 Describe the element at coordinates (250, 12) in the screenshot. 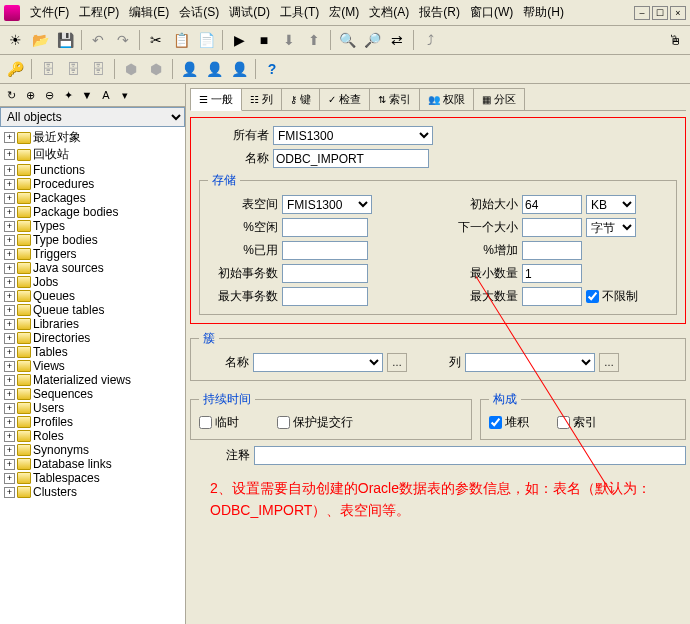

I see `menu-debug: 调试(D)` at that location.